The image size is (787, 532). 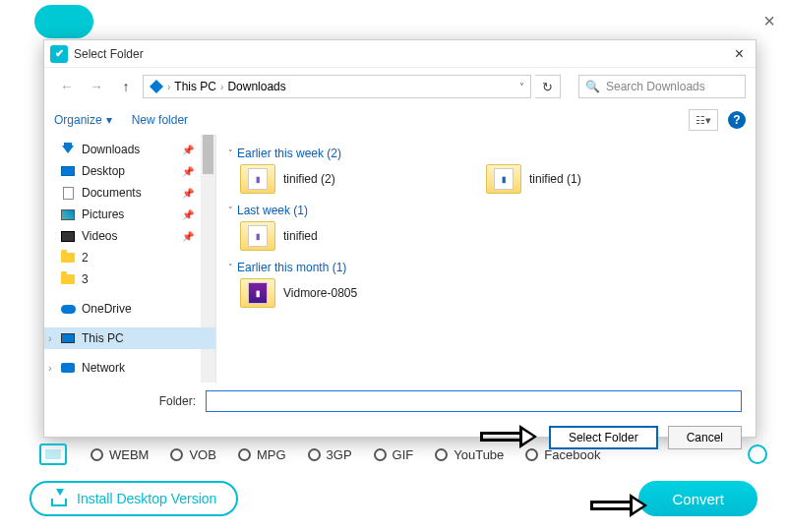 What do you see at coordinates (69, 309) in the screenshot?
I see `cloud-icon` at bounding box center [69, 309].